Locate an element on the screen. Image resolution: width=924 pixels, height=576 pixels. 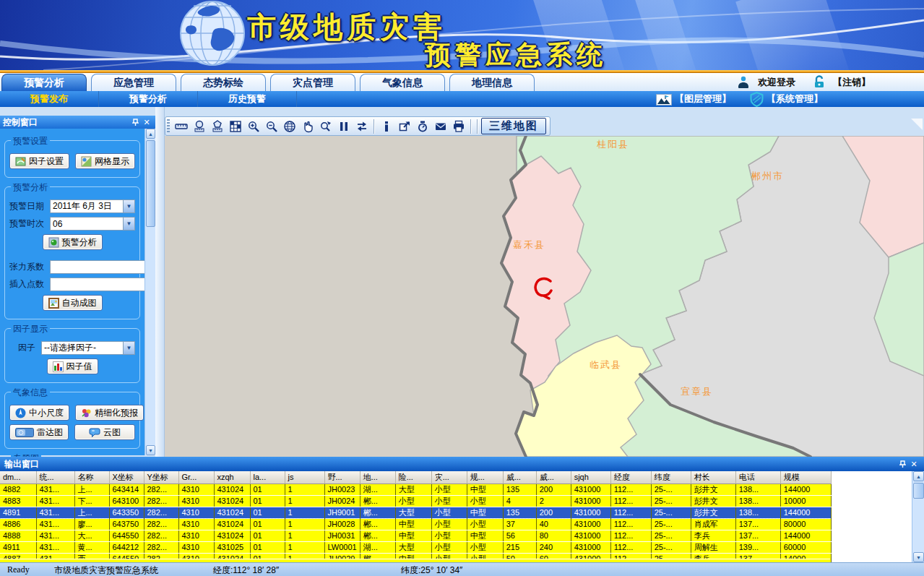
tab-weather-info: 气象信息 is located at coordinates (402, 82).